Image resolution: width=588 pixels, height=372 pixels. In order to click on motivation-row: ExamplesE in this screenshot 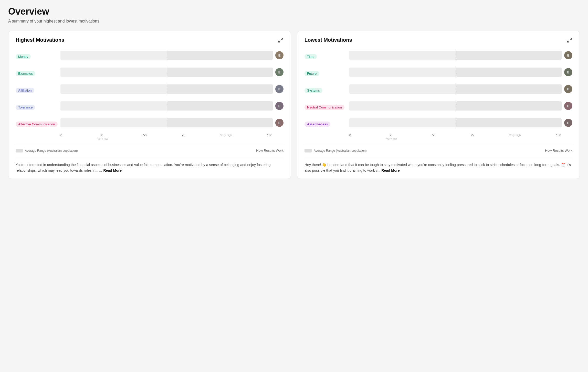, I will do `click(150, 72)`.